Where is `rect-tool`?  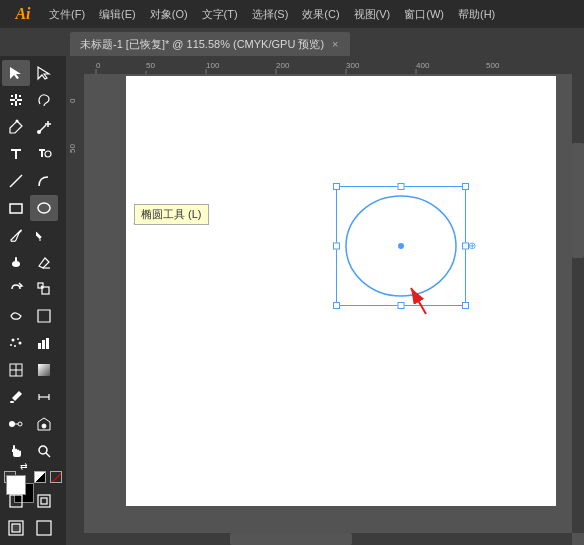 rect-tool is located at coordinates (16, 208).